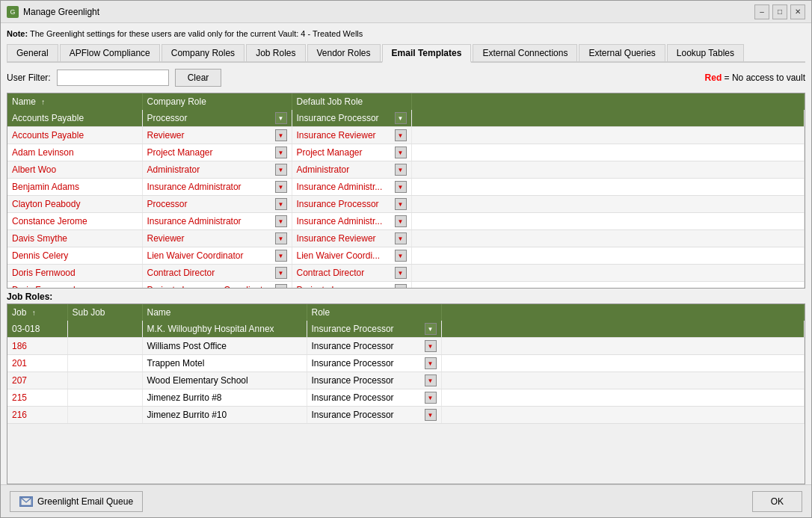 The height and width of the screenshot is (518, 812). What do you see at coordinates (275, 52) in the screenshot?
I see `tab-job-roles: Job Roles` at bounding box center [275, 52].